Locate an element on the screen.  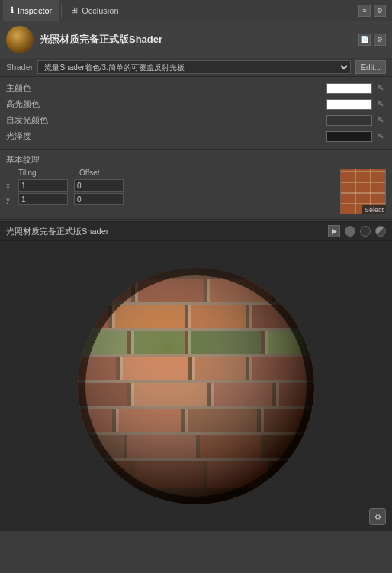
tab-occlusion: ⊞ Occlusion is located at coordinates (95, 11).